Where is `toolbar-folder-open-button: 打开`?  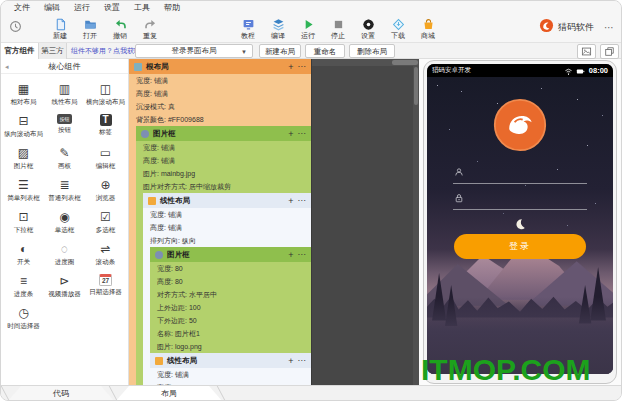
toolbar-folder-open-button: 打开 is located at coordinates (90, 28).